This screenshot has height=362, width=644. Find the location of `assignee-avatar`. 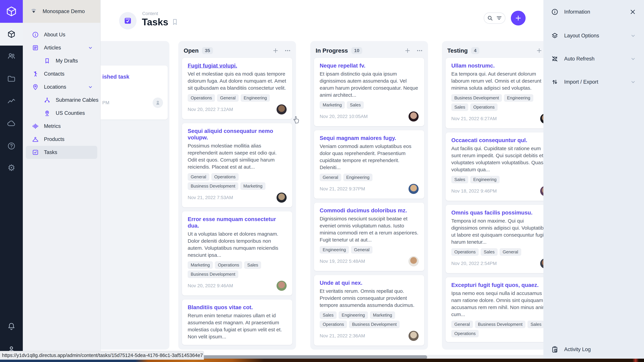

assignee-avatar is located at coordinates (282, 109).